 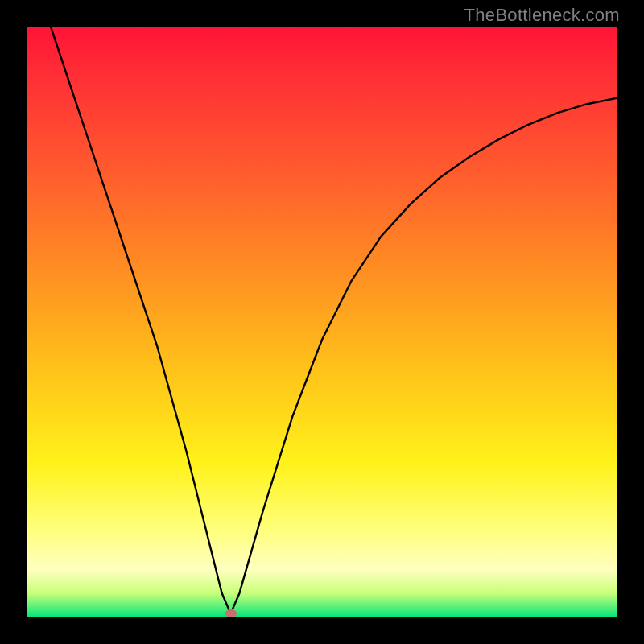 What do you see at coordinates (543, 15) in the screenshot?
I see `watermark-text: TheBottleneck.com` at bounding box center [543, 15].